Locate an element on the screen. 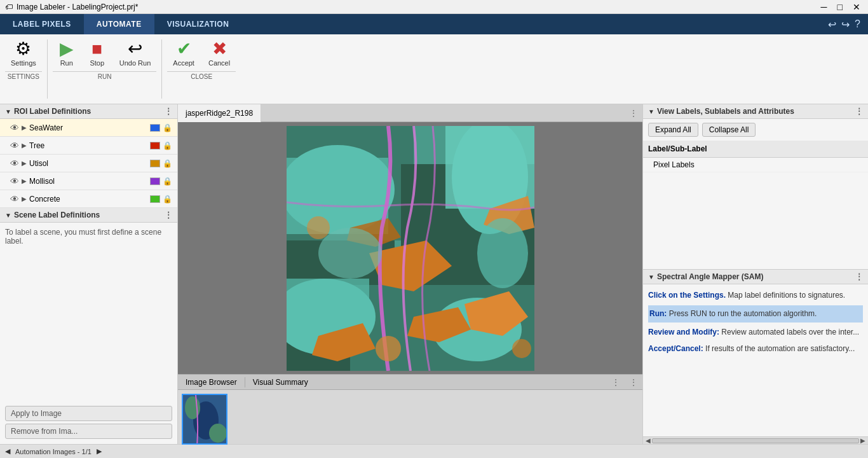 The width and height of the screenshot is (868, 458). sam-panel-header: ▼ Spectral Angle Mapper (SAM) ⋮ is located at coordinates (756, 277).